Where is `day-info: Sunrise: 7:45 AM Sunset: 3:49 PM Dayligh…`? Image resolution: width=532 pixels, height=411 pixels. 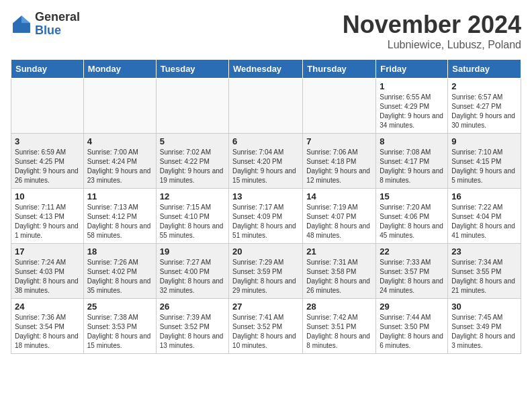 day-info: Sunrise: 7:45 AM Sunset: 3:49 PM Dayligh… is located at coordinates (484, 332).